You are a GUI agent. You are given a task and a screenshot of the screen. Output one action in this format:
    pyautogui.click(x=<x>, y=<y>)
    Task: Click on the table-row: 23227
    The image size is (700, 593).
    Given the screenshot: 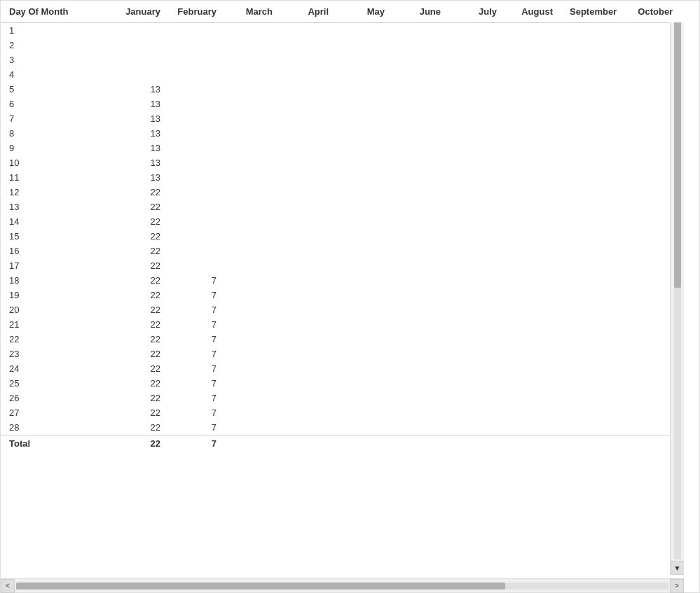 What is the action you would take?
    pyautogui.click(x=342, y=354)
    